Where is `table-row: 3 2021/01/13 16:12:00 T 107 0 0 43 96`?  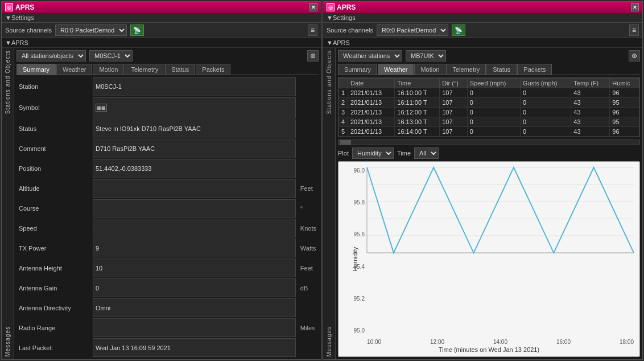 table-row: 3 2021/01/13 16:12:00 T 107 0 0 43 96 is located at coordinates (489, 113).